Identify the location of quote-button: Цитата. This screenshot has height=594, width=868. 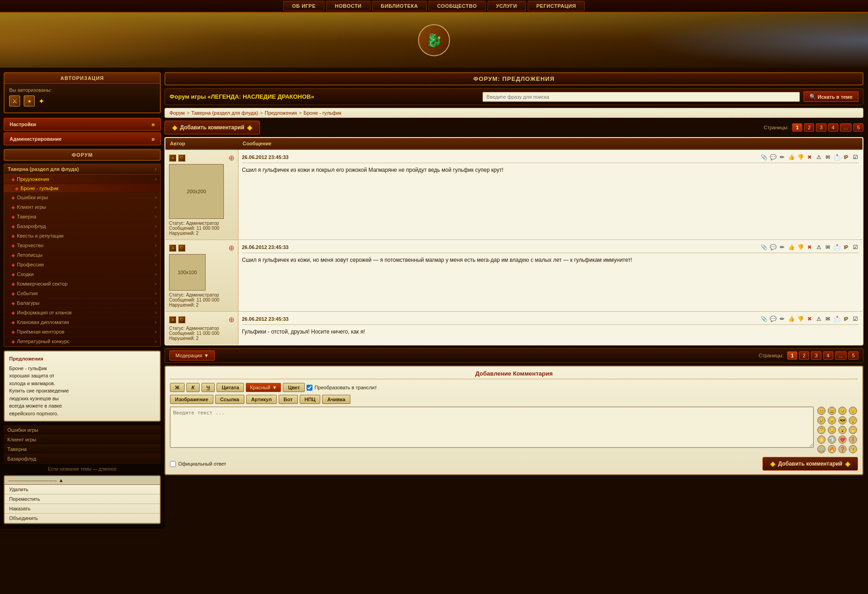
(230, 387).